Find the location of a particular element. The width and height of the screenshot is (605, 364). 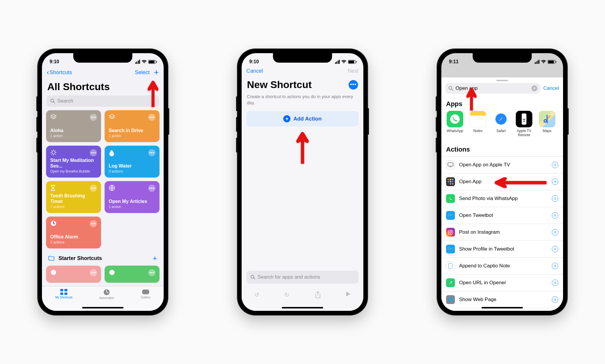

back-button: ‹ Shortcuts is located at coordinates (59, 72).